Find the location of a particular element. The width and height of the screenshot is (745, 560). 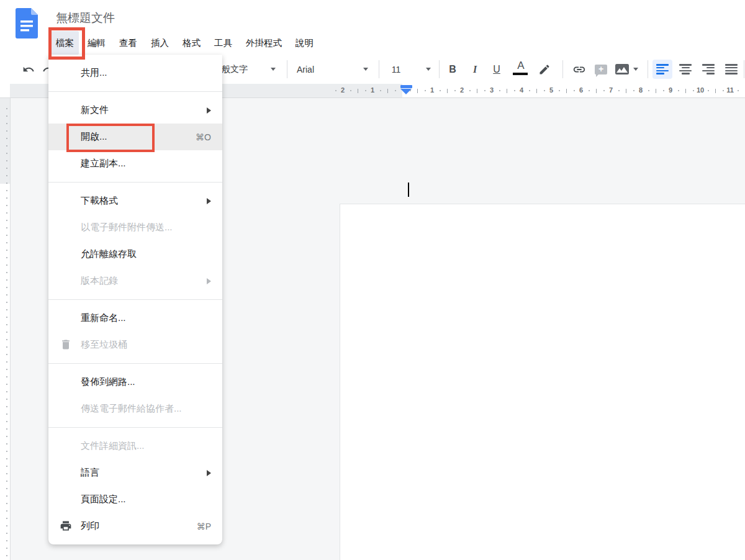

italic-icon: I is located at coordinates (475, 70).